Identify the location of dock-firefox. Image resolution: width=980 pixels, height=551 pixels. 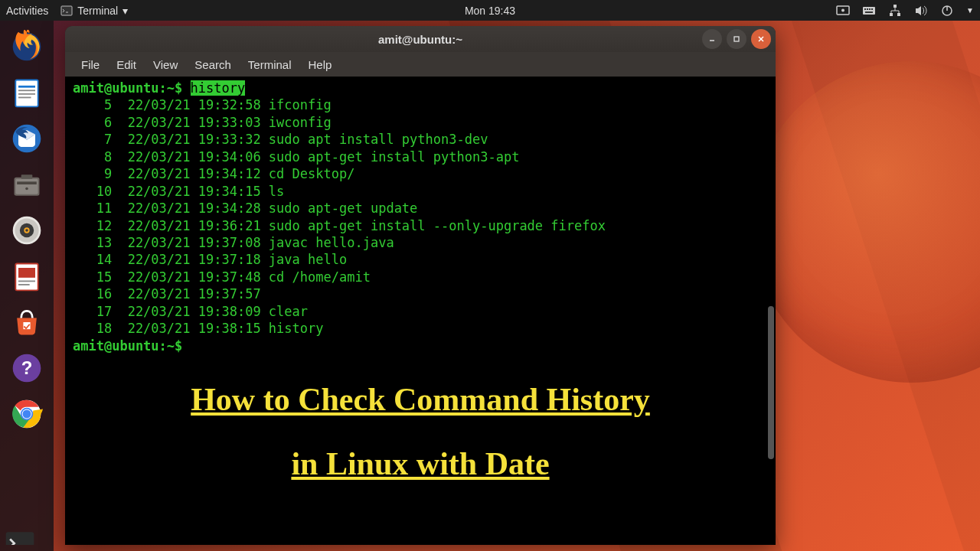
(27, 47).